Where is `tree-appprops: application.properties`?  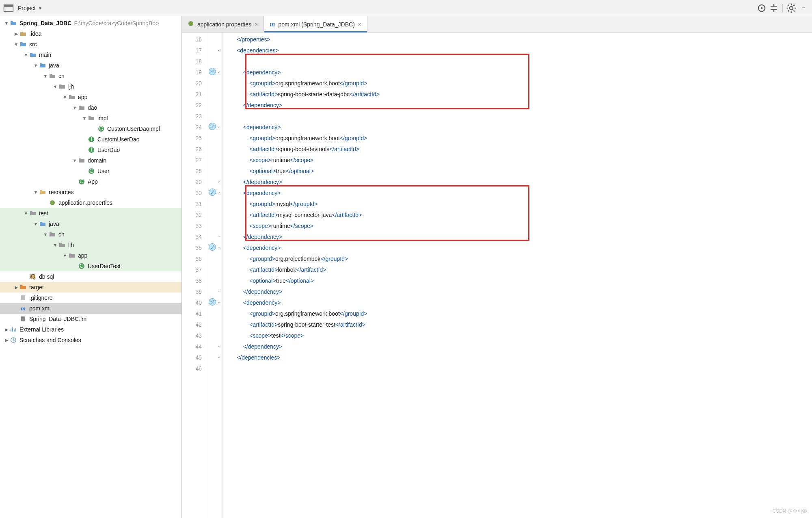
tree-appprops: application.properties is located at coordinates (91, 203).